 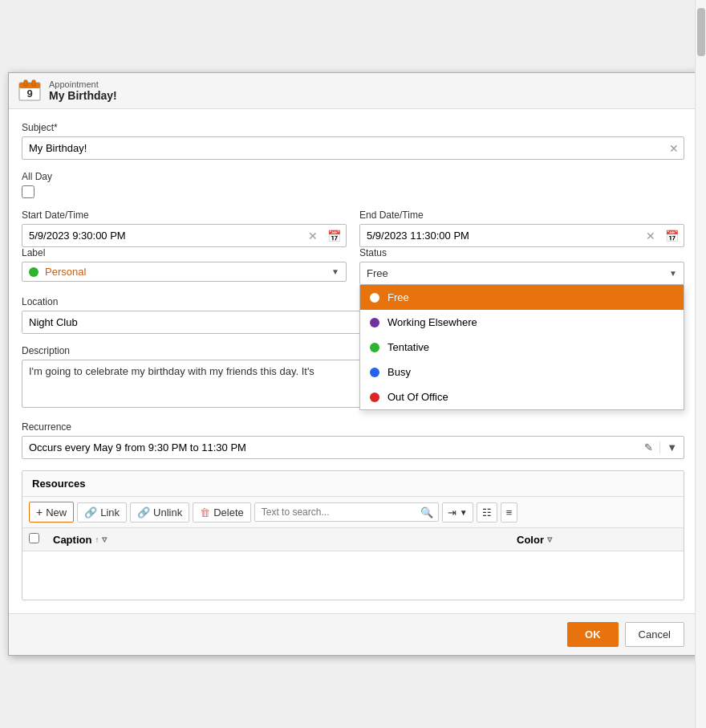 What do you see at coordinates (51, 512) in the screenshot?
I see `new-button: + New` at bounding box center [51, 512].